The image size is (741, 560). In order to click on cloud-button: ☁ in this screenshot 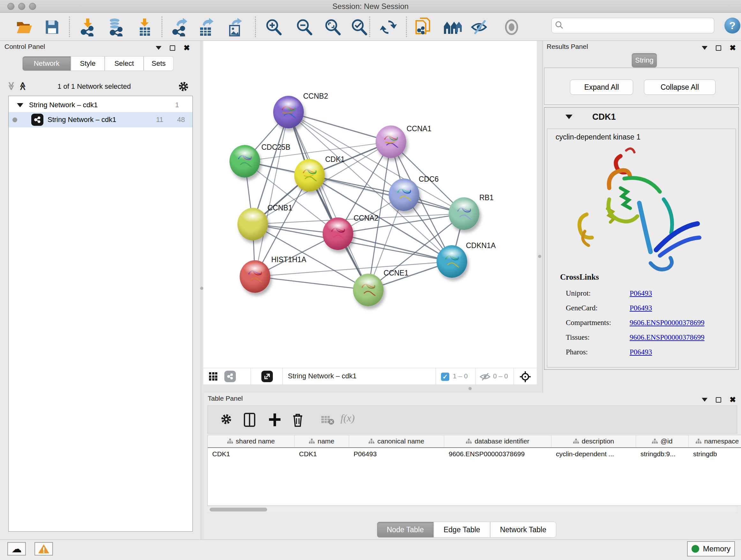, I will do `click(17, 549)`.